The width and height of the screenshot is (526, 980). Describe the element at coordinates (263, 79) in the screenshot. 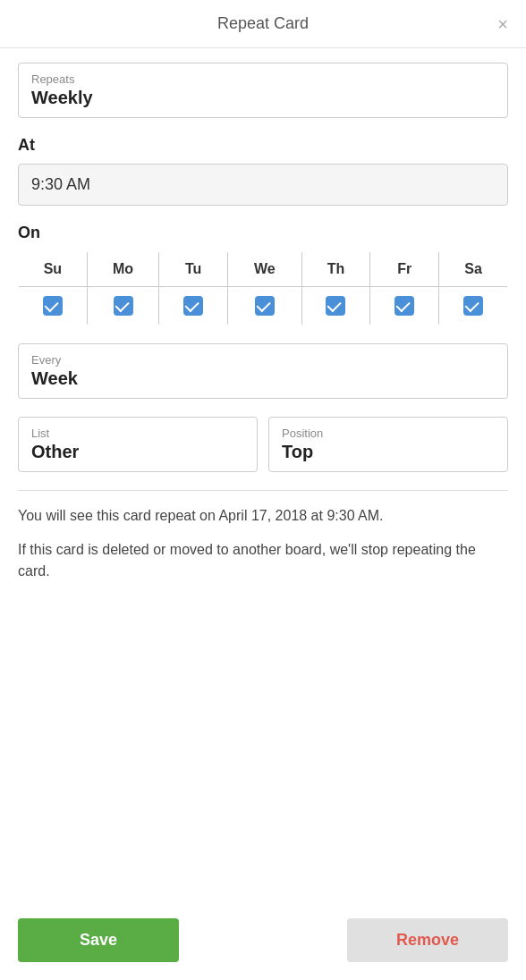

I see `repeats-label: Repeats` at that location.